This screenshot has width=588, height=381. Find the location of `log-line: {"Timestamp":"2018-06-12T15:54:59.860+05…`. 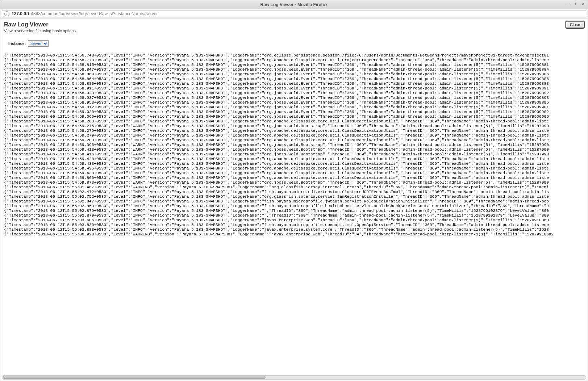

log-line: {"Timestamp":"2018-06-12T15:54:59.860+05… is located at coordinates (294, 178).